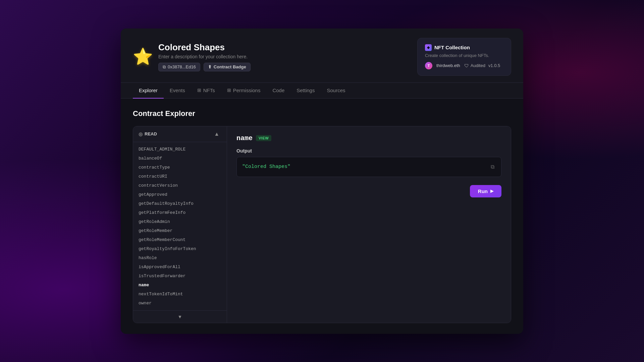  Describe the element at coordinates (227, 67) in the screenshot. I see `contract-badge-button: ⬆ Contract Badge` at that location.